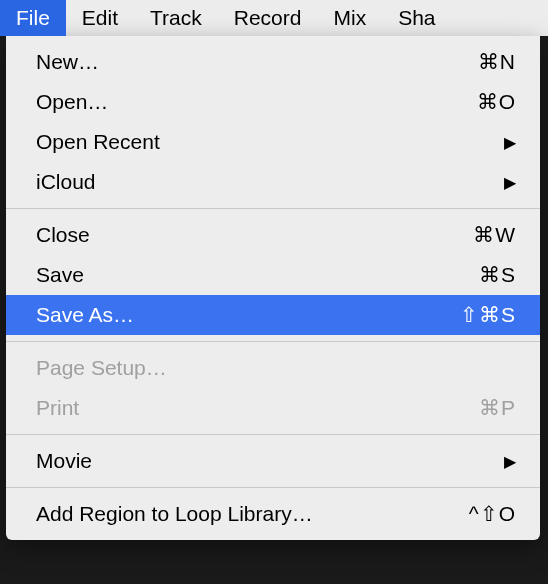 Image resolution: width=548 pixels, height=584 pixels. Describe the element at coordinates (270, 182) in the screenshot. I see `menu-item-label: iCloud` at that location.